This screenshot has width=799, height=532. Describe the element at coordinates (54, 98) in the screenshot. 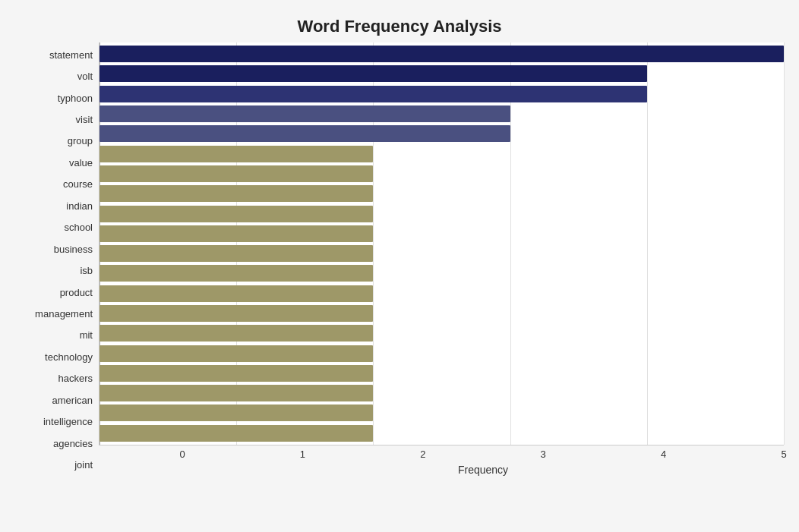

I see `y-label: typhoon` at that location.